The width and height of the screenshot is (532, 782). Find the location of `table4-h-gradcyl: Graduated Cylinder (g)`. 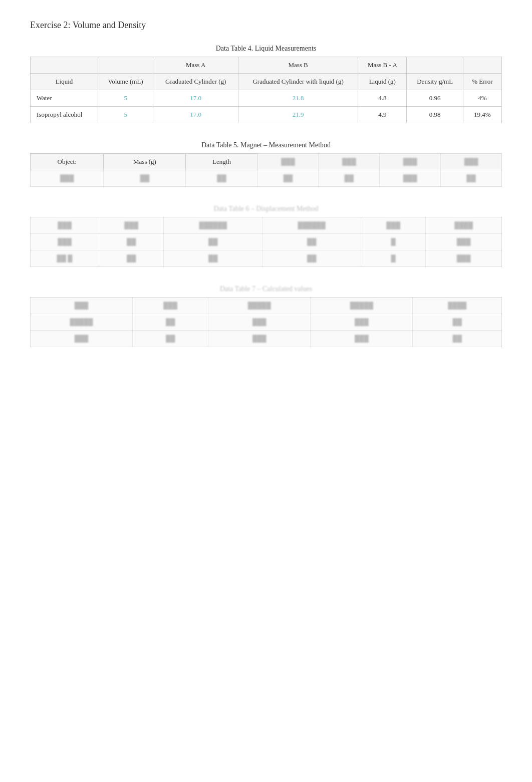

table4-h-gradcyl: Graduated Cylinder (g) is located at coordinates (196, 82).